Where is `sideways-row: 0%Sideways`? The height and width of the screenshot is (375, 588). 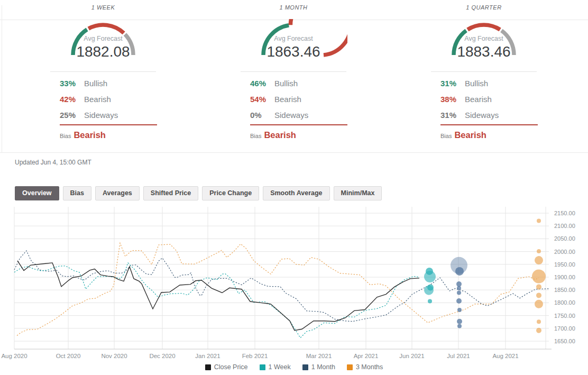
sideways-row: 0%Sideways is located at coordinates (299, 115).